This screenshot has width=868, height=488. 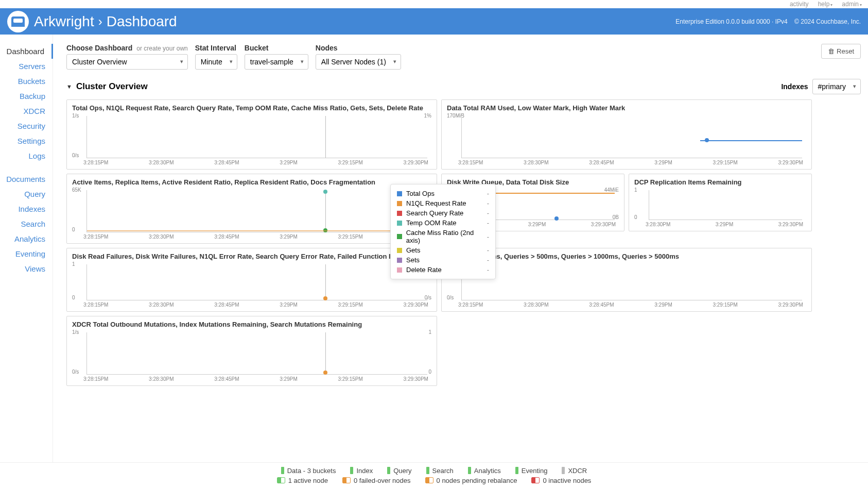 What do you see at coordinates (308, 480) in the screenshot?
I see `node-label: 1 active node` at bounding box center [308, 480].